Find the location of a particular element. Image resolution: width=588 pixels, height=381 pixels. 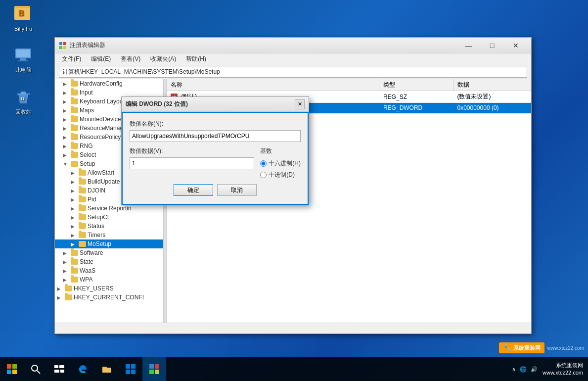

volume-icon: 🔊 is located at coordinates (534, 369).